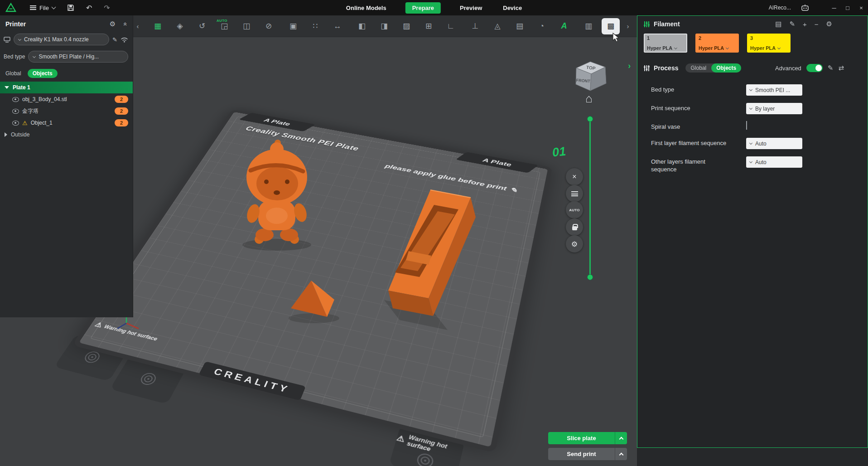  What do you see at coordinates (590, 277) in the screenshot?
I see `slider-knob-bottom` at bounding box center [590, 277].